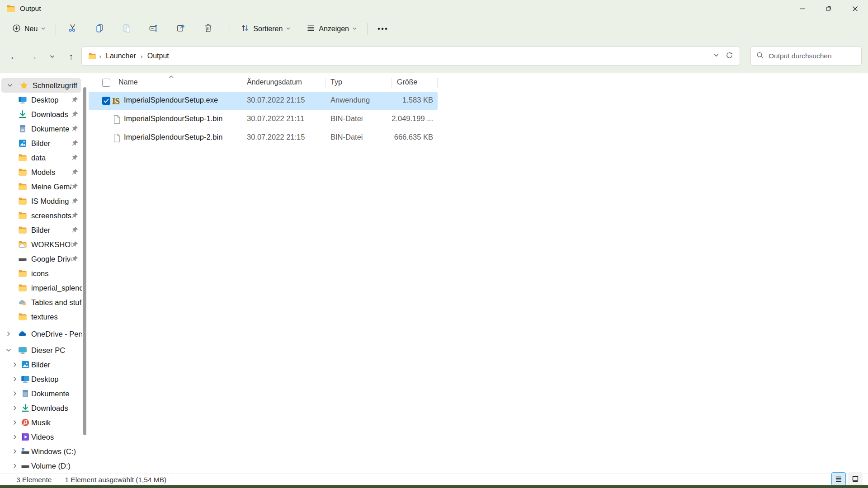 The image size is (868, 488). I want to click on details-view-button, so click(839, 479).